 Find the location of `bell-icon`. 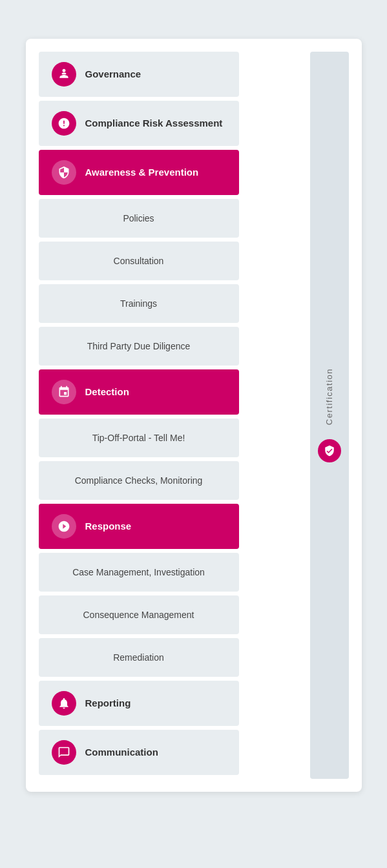

bell-icon is located at coordinates (64, 703).